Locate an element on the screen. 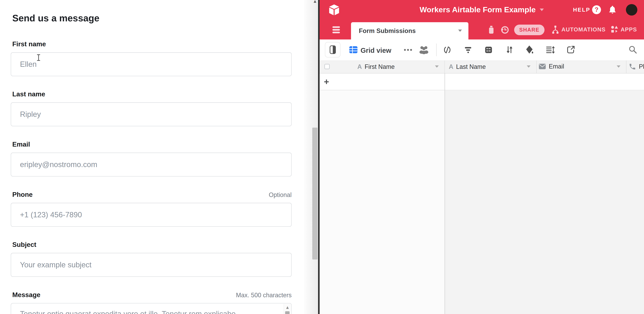  pane-divider is located at coordinates (319, 157).